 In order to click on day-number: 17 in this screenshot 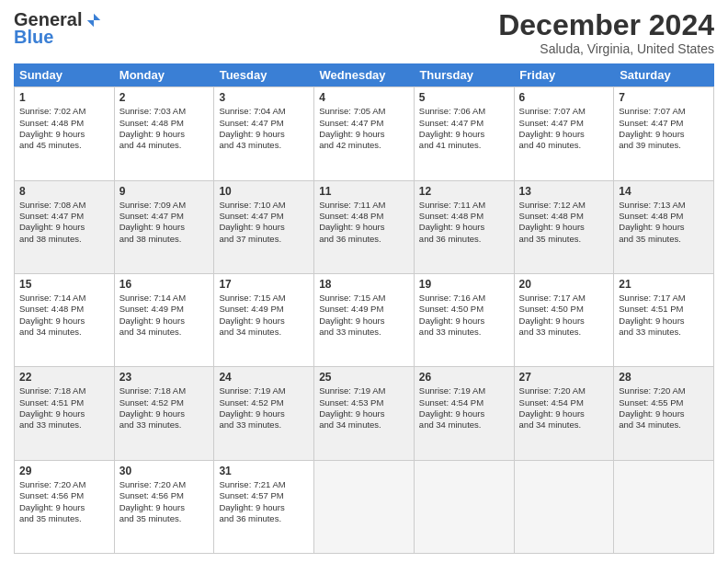, I will do `click(264, 284)`.